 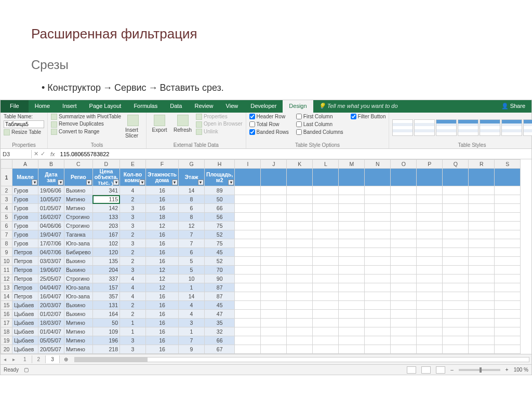 What do you see at coordinates (86, 132) in the screenshot?
I see `convert-range-button: Convert to Range` at bounding box center [86, 132].